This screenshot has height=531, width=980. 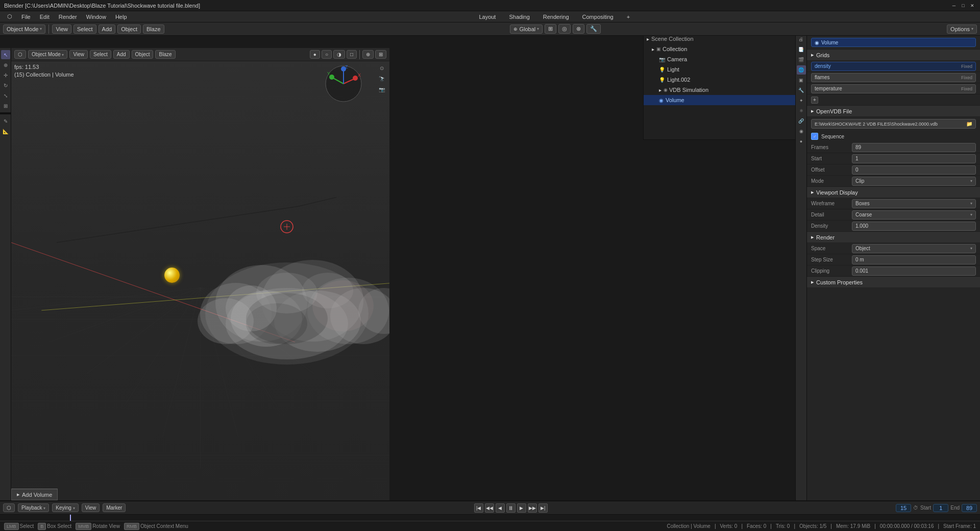 I want to click on zoom-to-fit-icon: ⊙, so click(x=382, y=68).